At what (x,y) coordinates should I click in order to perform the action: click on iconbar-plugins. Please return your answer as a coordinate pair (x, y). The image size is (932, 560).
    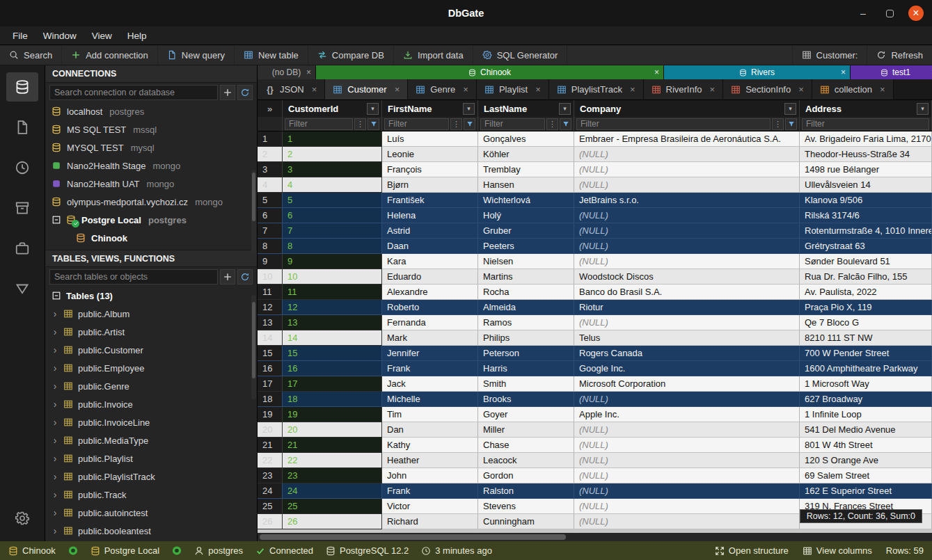
    Looking at the image, I should click on (22, 248).